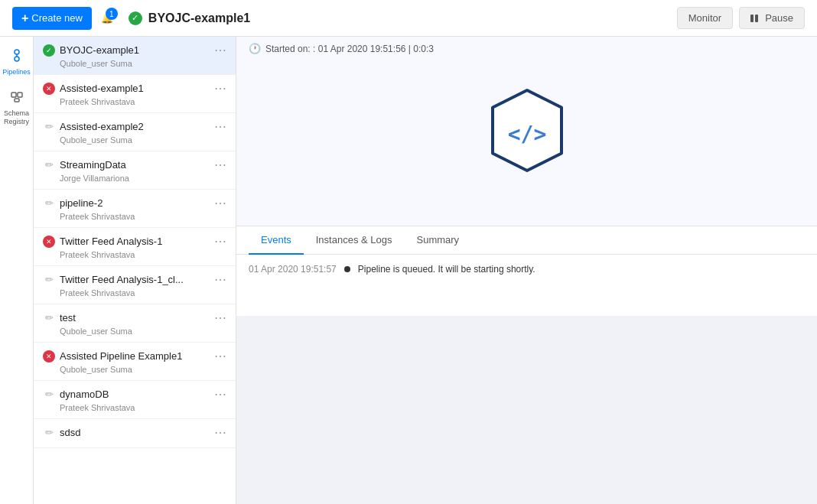  What do you see at coordinates (741, 18) in the screenshot?
I see `topbar-right: Monitor Pause` at bounding box center [741, 18].